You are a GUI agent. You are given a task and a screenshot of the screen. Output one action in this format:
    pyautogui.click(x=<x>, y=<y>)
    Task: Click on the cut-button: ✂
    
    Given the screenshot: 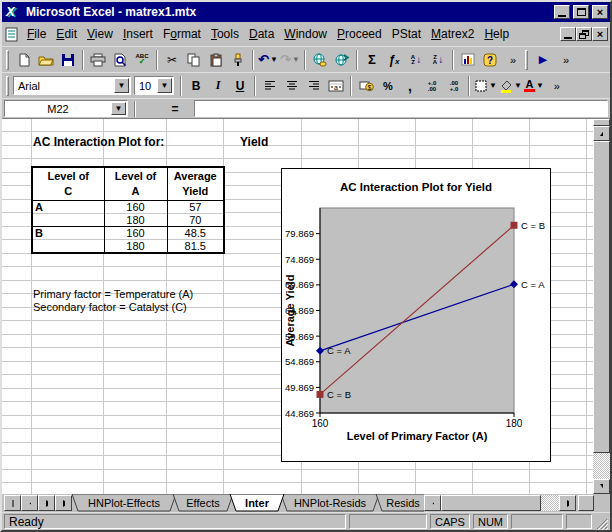 What is the action you would take?
    pyautogui.click(x=172, y=60)
    